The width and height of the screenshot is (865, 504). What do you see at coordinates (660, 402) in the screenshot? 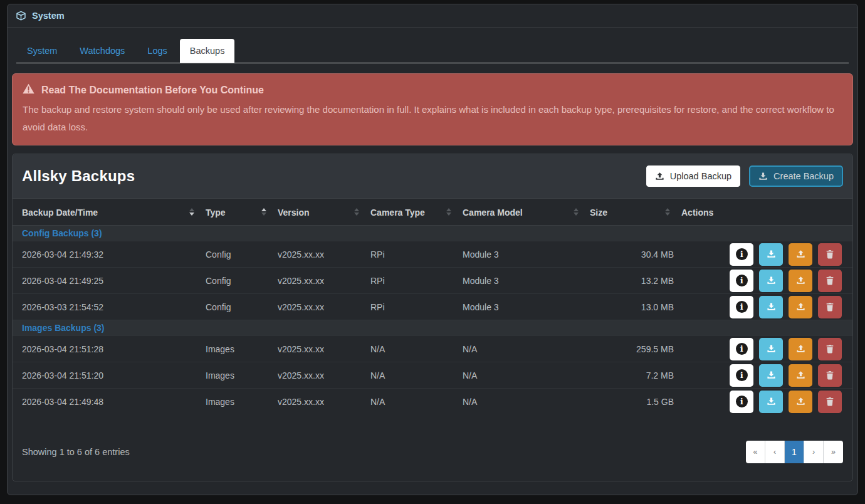
I see `cell-size: 1.5 GB` at bounding box center [660, 402].